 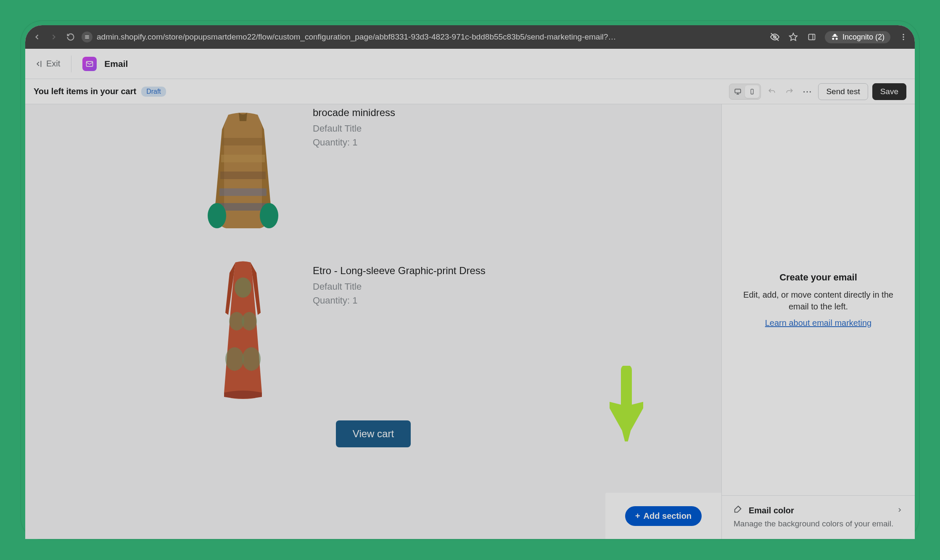 What do you see at coordinates (793, 37) in the screenshot?
I see `star-icon` at bounding box center [793, 37].